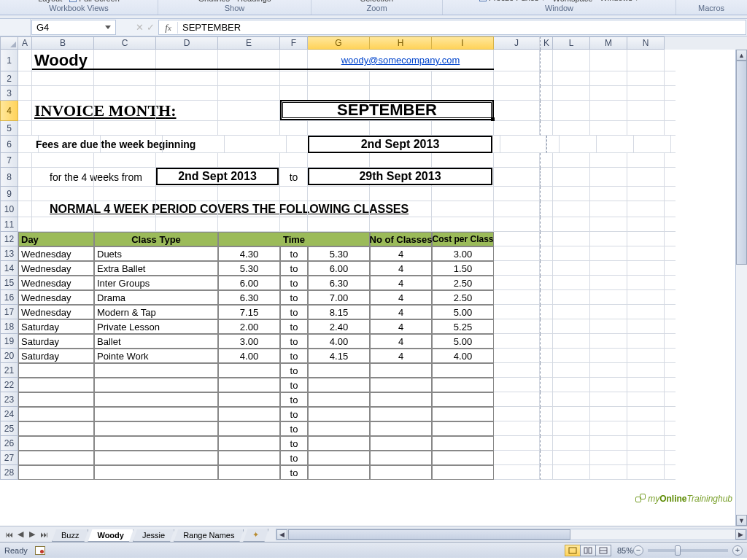 This screenshot has height=560, width=747. Describe the element at coordinates (56, 298) in the screenshot. I see `cell-A16: Wednesday` at that location.